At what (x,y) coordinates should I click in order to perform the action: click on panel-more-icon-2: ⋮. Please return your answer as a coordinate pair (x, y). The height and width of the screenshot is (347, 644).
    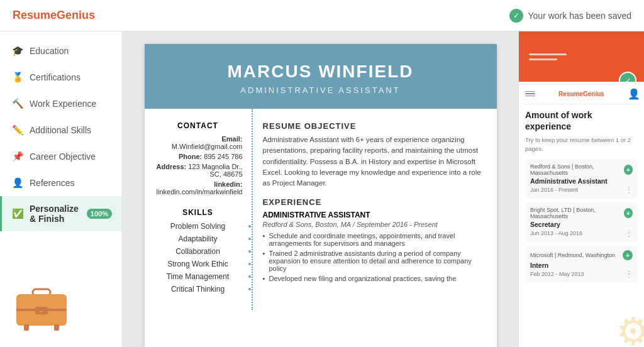
    Looking at the image, I should click on (629, 233).